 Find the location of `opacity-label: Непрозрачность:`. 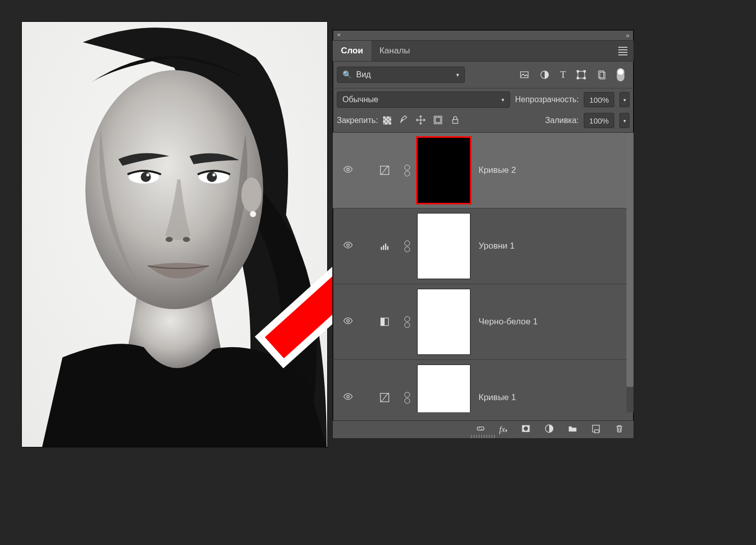

opacity-label: Непрозрачность: is located at coordinates (547, 100).